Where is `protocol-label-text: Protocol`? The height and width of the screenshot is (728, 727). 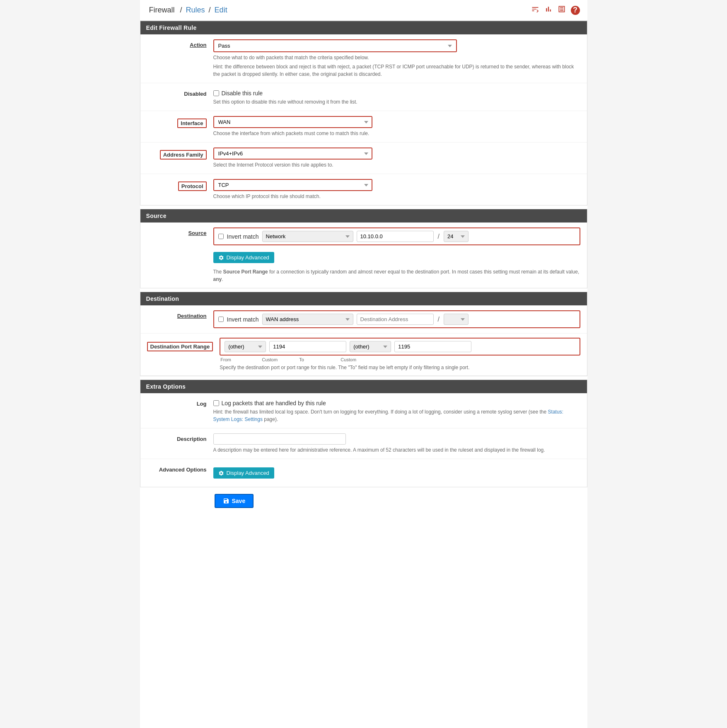
protocol-label-text: Protocol is located at coordinates (192, 186).